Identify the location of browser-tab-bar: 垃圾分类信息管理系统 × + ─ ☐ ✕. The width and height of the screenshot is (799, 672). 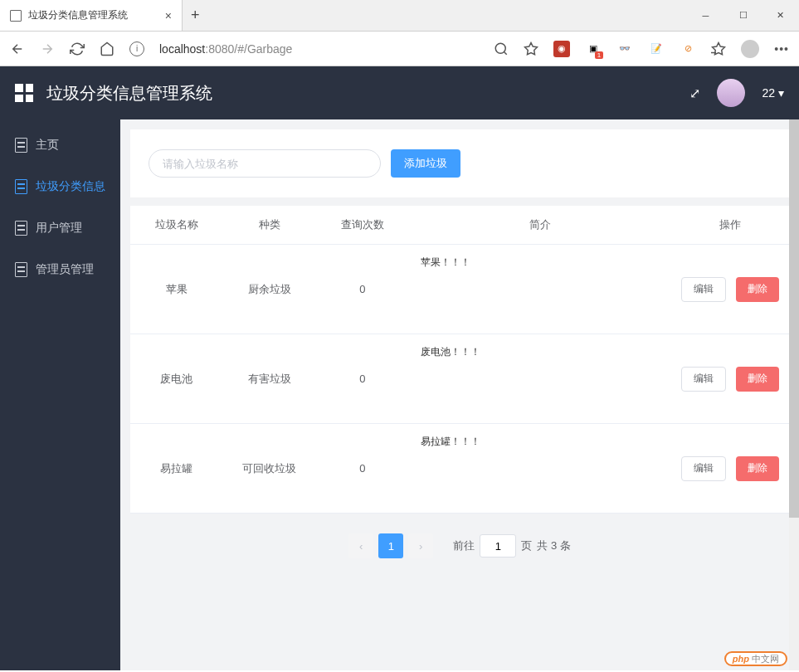
(400, 16).